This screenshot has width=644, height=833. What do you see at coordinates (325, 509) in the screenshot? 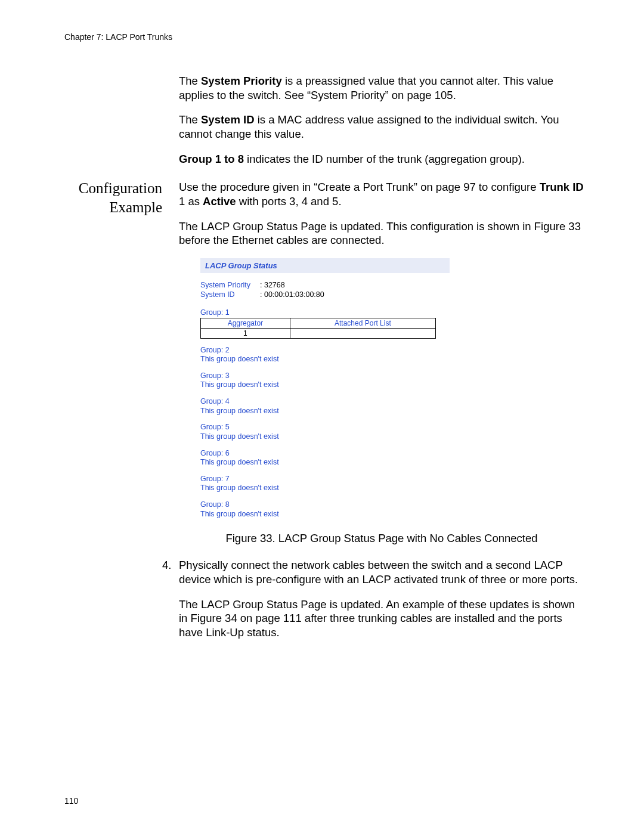
I see `group-block: Group: 8This group doesn't exist` at bounding box center [325, 509].